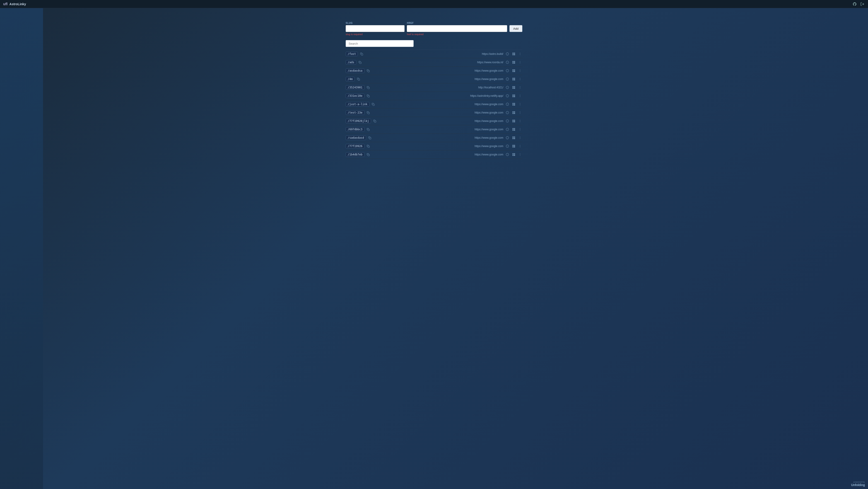 Image resolution: width=868 pixels, height=489 pixels. Describe the element at coordinates (358, 71) in the screenshot. I see `link-left-2: /asdasdsa` at that location.